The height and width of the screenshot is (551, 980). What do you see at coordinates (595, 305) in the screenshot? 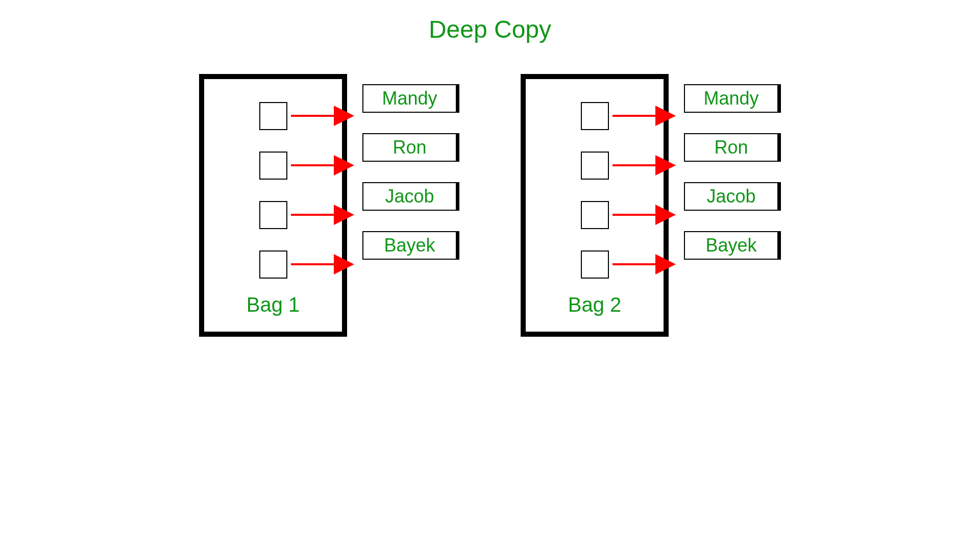
I see `bag2-label: Bag 2` at bounding box center [595, 305].